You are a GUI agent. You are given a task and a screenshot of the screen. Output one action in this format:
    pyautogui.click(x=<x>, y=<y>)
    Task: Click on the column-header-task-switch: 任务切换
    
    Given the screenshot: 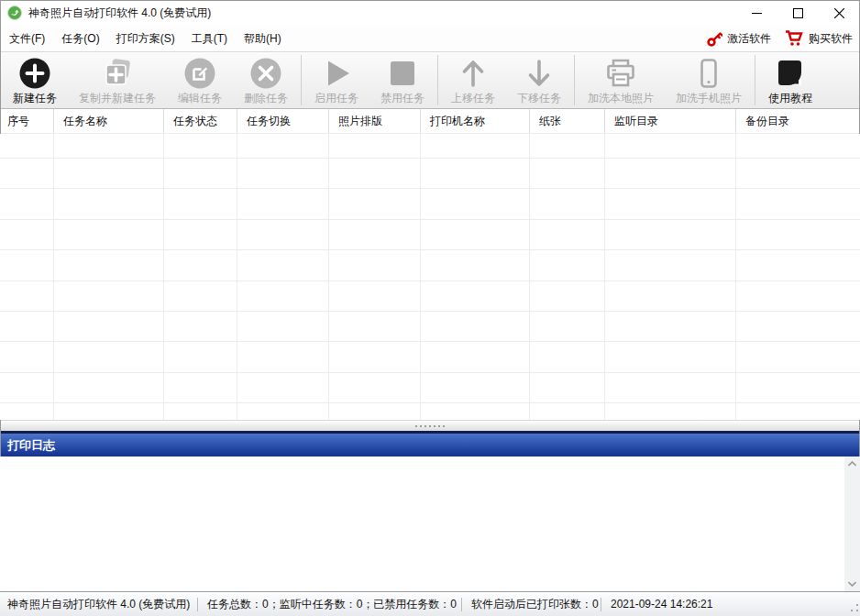 What is the action you would take?
    pyautogui.click(x=283, y=121)
    